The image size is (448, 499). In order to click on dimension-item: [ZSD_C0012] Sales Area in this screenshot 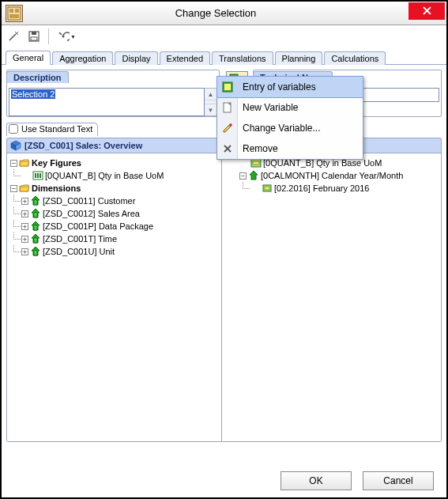, I will do `click(92, 214)`.